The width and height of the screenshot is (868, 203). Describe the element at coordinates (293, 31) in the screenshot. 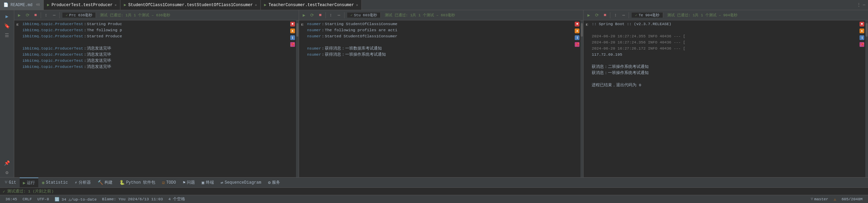

I see `producer-warn-icon: ▲` at that location.